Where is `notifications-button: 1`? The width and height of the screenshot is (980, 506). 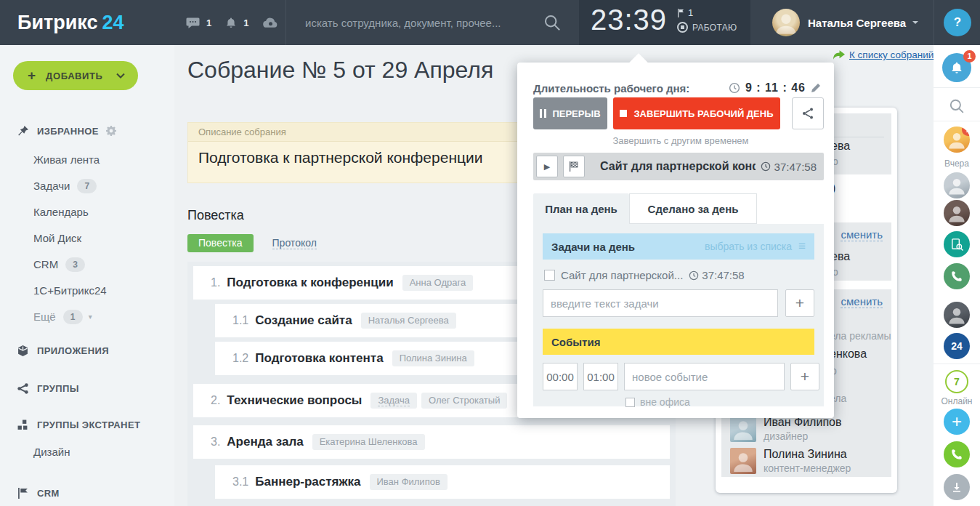
notifications-button: 1 is located at coordinates (957, 68).